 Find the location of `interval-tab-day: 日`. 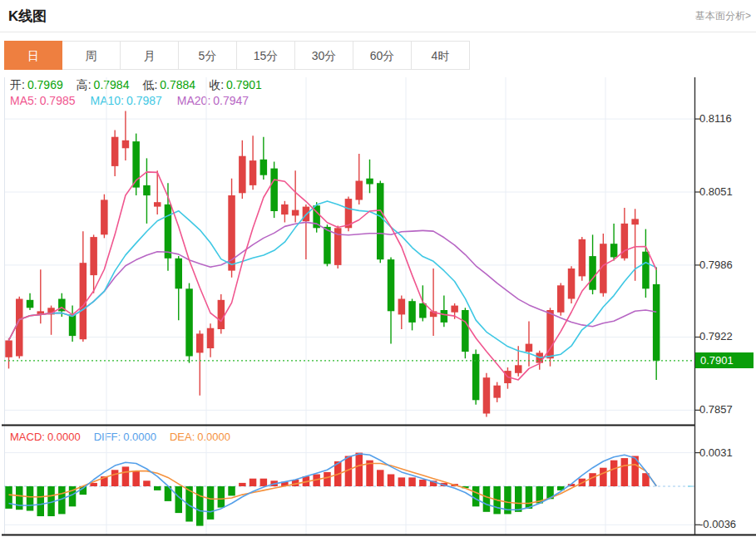

interval-tab-day: 日 is located at coordinates (33, 55).